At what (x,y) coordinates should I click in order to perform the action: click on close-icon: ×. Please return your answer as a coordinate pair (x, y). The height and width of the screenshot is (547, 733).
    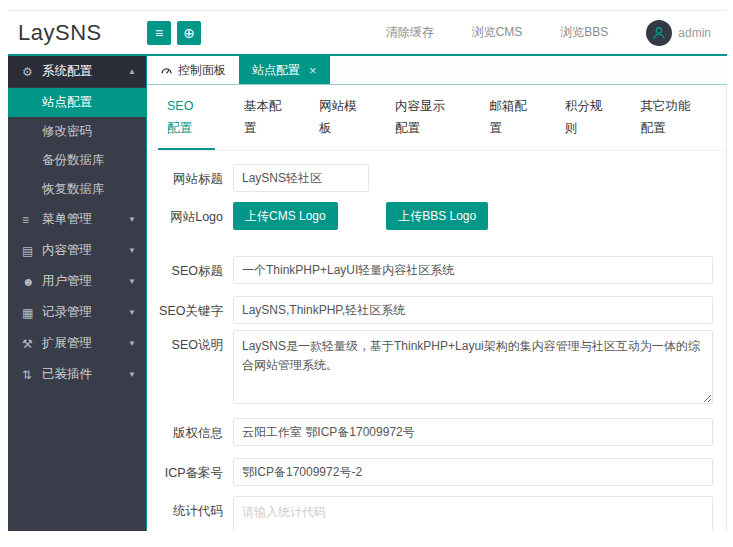
    Looking at the image, I should click on (313, 70).